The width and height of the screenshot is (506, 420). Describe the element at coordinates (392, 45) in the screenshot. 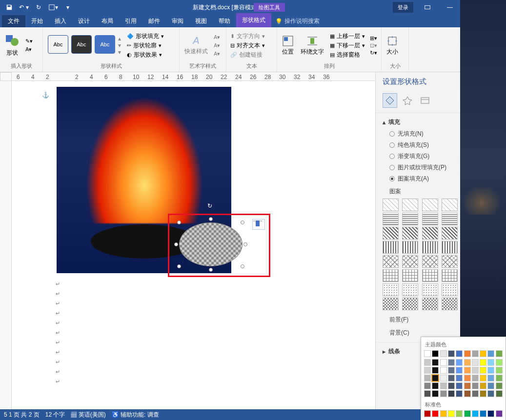

I see `size-button: 大小` at that location.